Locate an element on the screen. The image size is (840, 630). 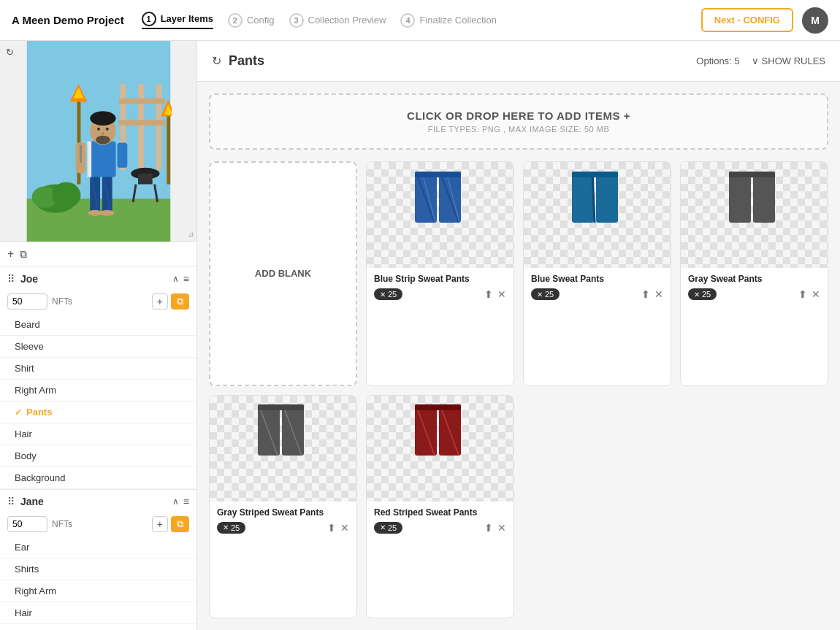
item-actions-blue-strip: ⬆ ✕ is located at coordinates (495, 294).